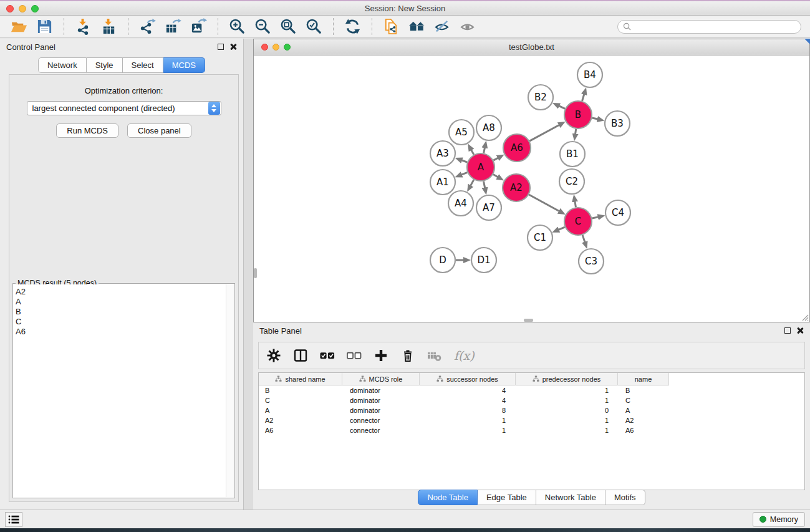 The image size is (810, 532). Describe the element at coordinates (392, 26) in the screenshot. I see `new-network-from-selection-button` at that location.